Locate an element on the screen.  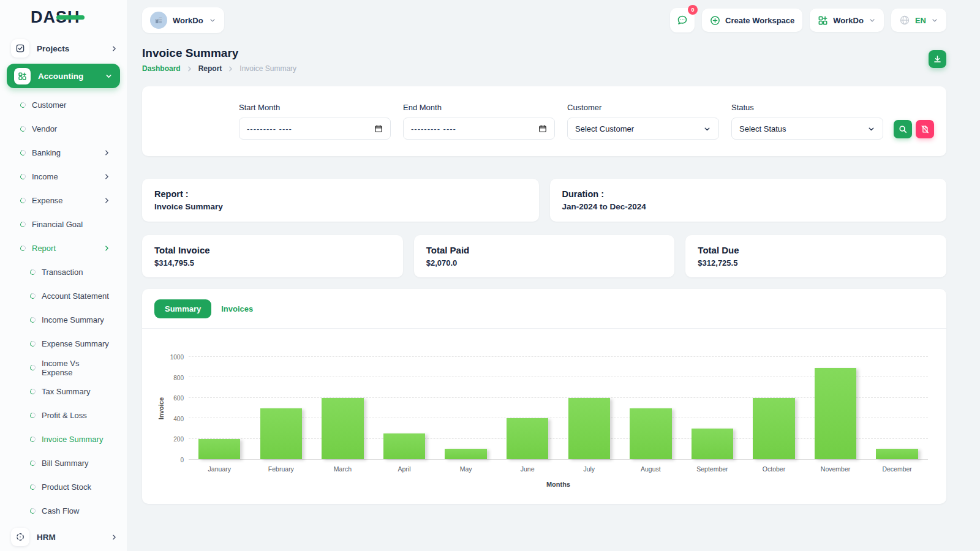
sidebar-item-report: Report is located at coordinates (64, 249).